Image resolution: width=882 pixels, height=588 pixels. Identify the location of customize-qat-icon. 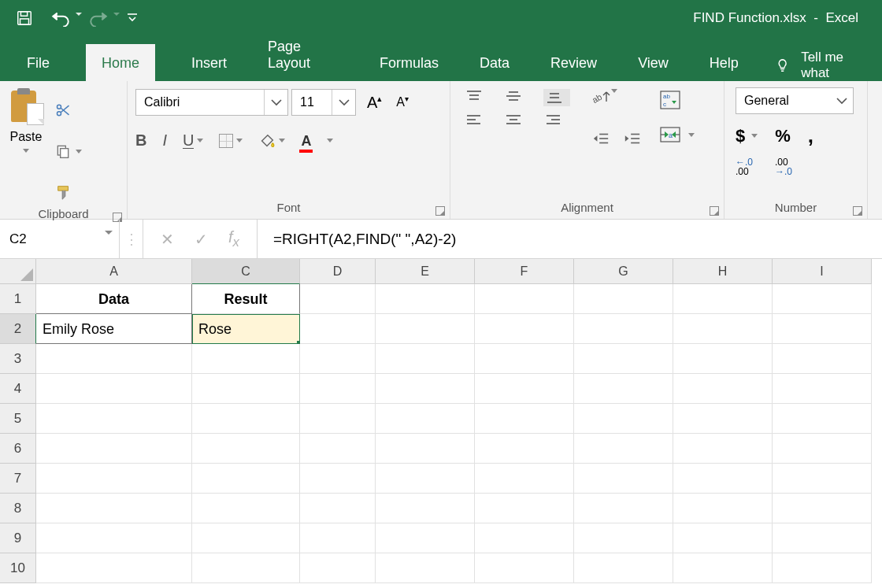
(132, 18).